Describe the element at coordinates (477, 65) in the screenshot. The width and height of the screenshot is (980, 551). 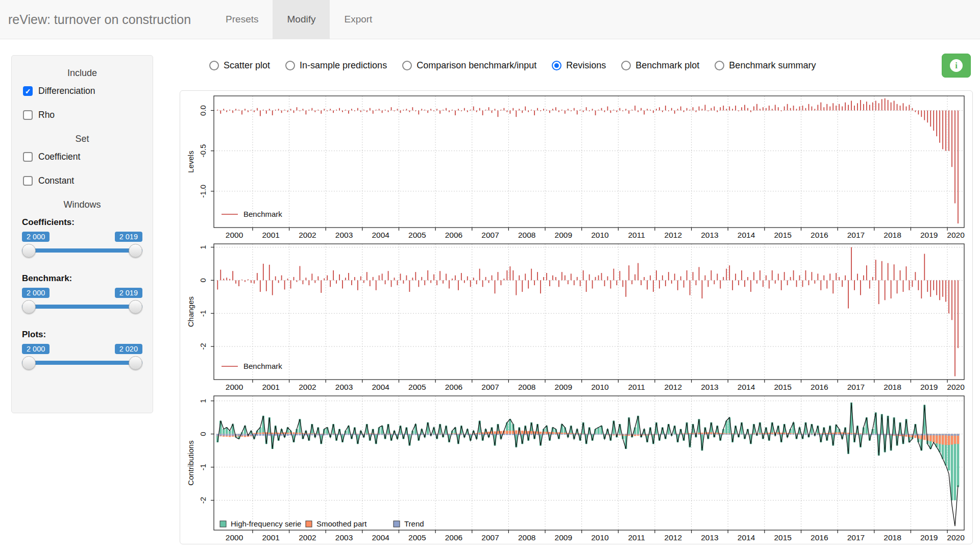
I see `radio-label: Comparison benchmark/input` at that location.